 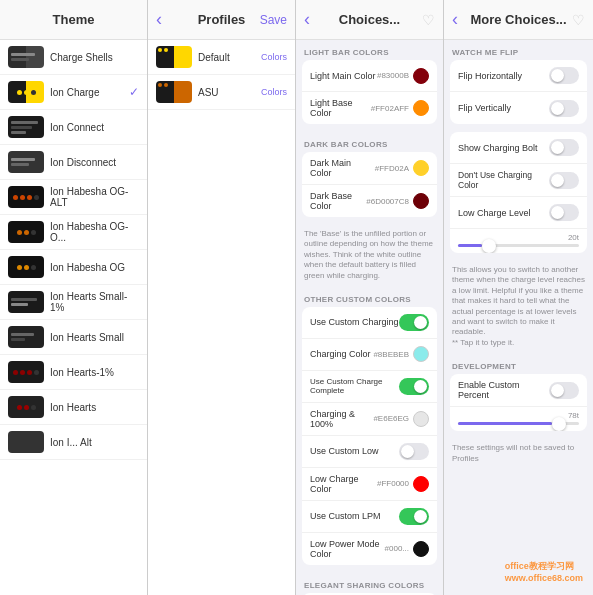 I want to click on theme-item-charge-shells: Charge Shells, so click(x=74, y=58).